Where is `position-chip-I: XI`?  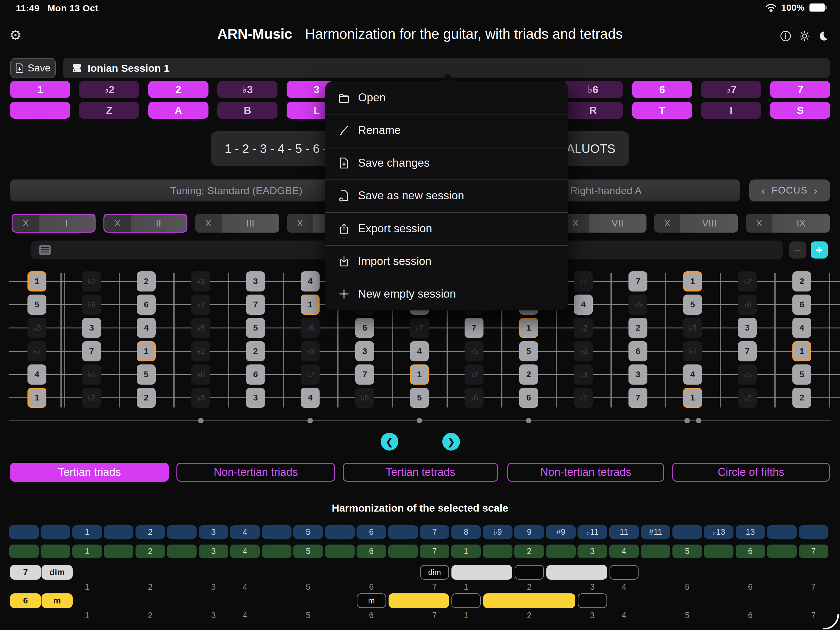
position-chip-I: XI is located at coordinates (54, 223).